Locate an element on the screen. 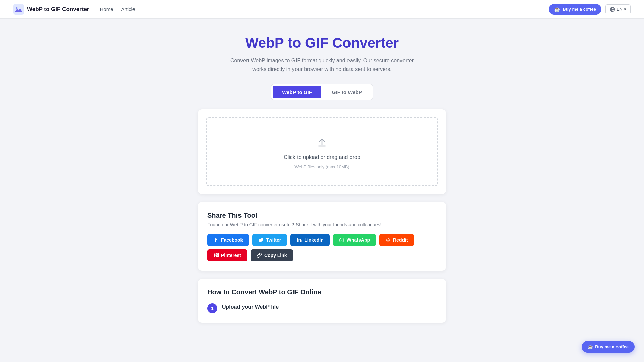 This screenshot has height=362, width=644. facebook-share-button: Facebook is located at coordinates (228, 240).